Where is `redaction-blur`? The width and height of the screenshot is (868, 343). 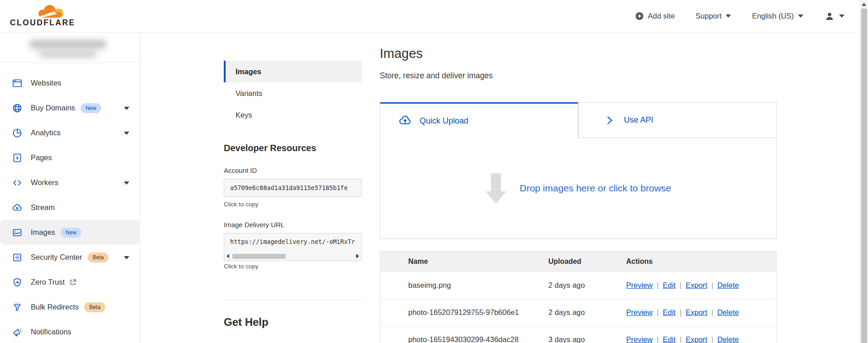
redaction-blur is located at coordinates (68, 44).